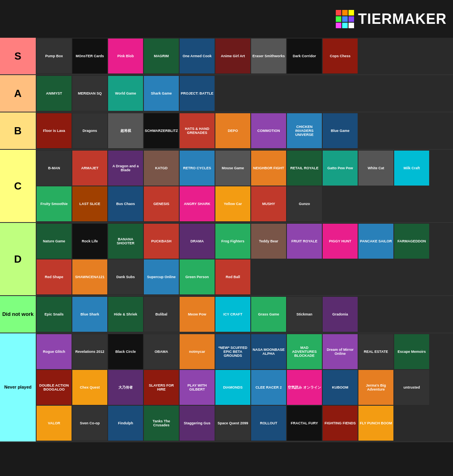  I want to click on game-card: ANGRY SHARK, so click(197, 204).